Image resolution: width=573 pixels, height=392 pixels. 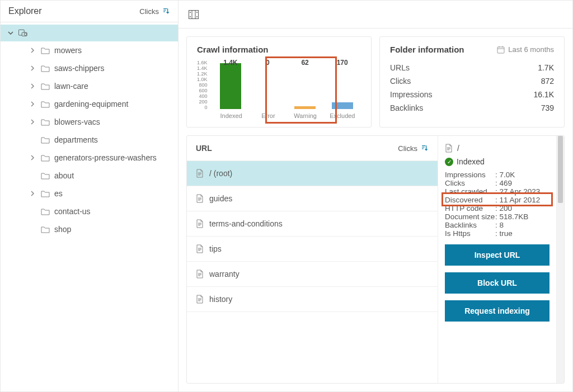 I want to click on period-label: Last 6 months, so click(x=531, y=49).